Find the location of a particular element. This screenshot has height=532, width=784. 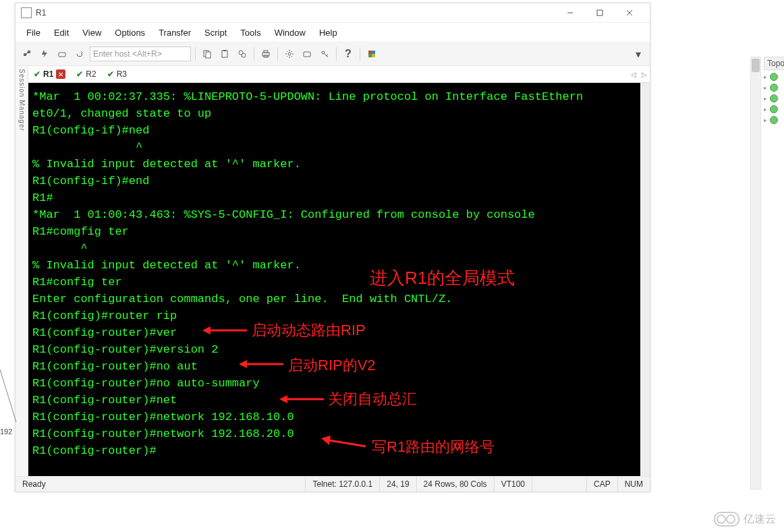

status-ready: Ready is located at coordinates (161, 484).